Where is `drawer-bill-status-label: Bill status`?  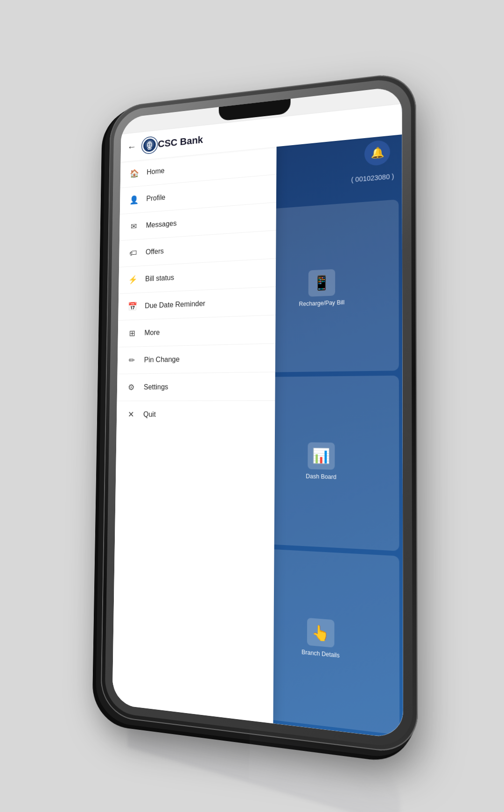 drawer-bill-status-label: Bill status is located at coordinates (160, 278).